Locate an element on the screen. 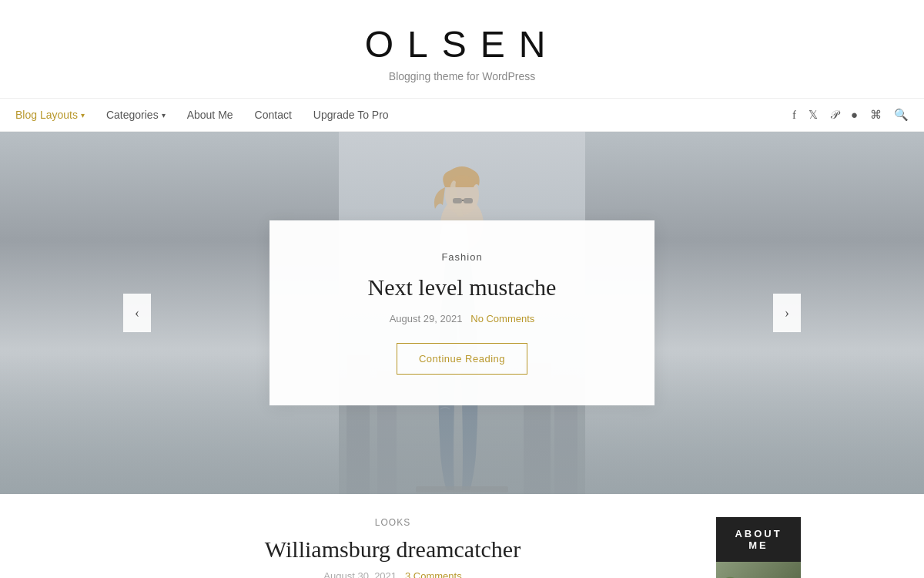 This screenshot has width=924, height=578. slider-next-button: › is located at coordinates (787, 313).